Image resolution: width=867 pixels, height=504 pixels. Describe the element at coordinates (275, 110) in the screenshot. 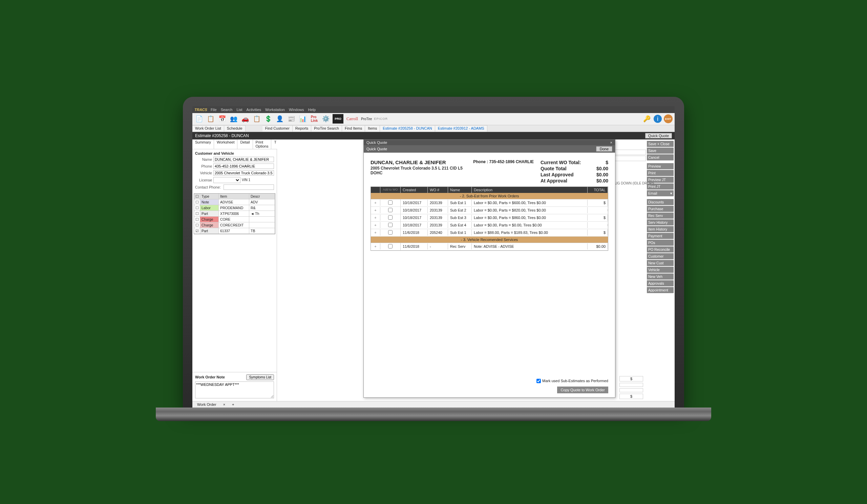

I see `menu-workstation: Workstation` at that location.